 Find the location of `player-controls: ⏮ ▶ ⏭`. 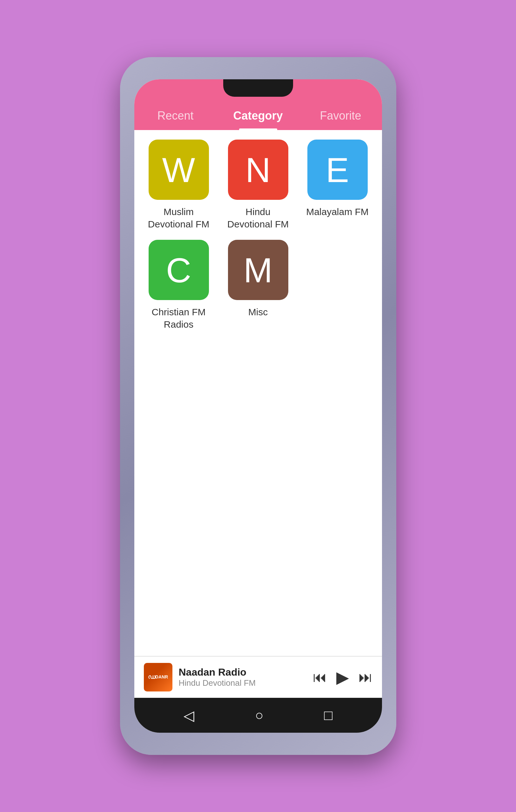

player-controls: ⏮ ▶ ⏭ is located at coordinates (343, 677).